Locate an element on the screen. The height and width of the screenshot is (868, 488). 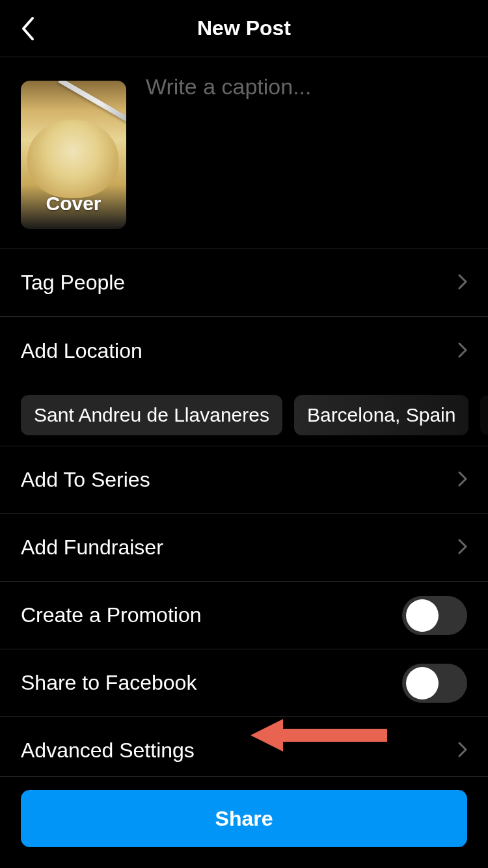
add-fundraiser-row: Add Fundraiser is located at coordinates (244, 547).